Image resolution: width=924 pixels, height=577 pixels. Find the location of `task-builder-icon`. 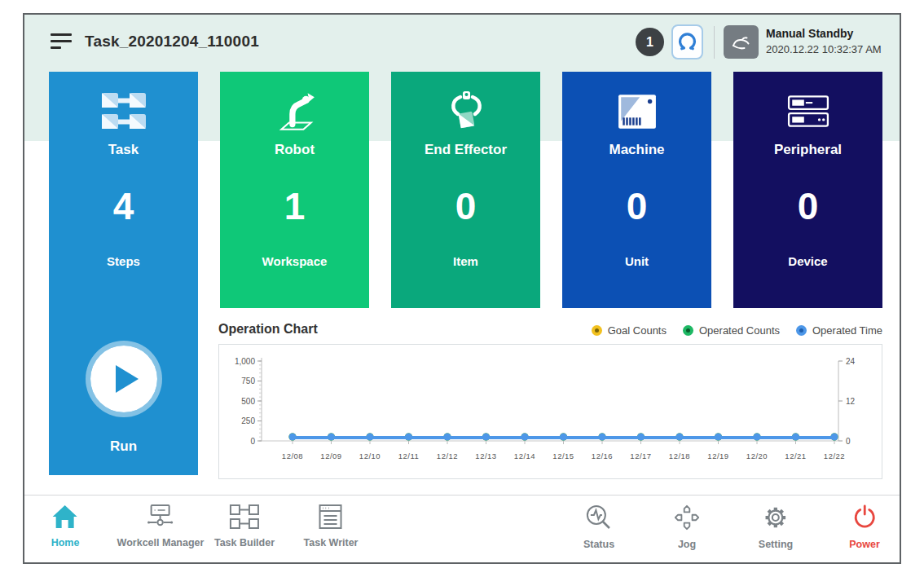

task-builder-icon is located at coordinates (244, 517).